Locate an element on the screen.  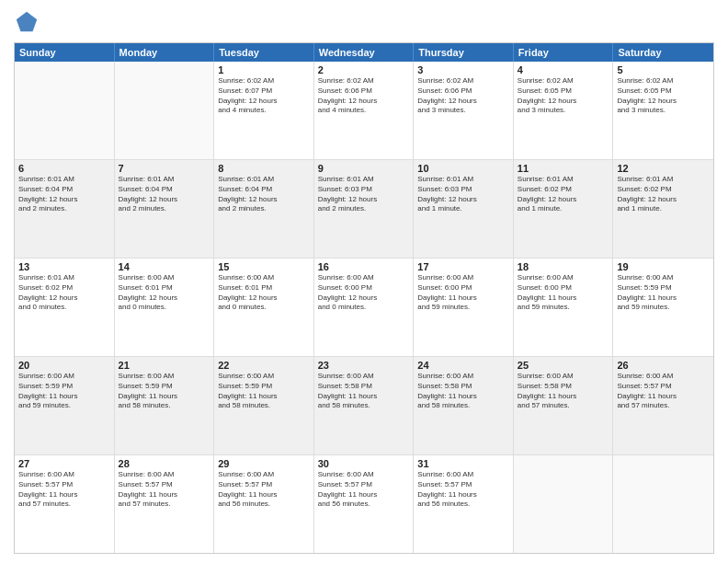
weekday-header: Monday is located at coordinates (165, 52).